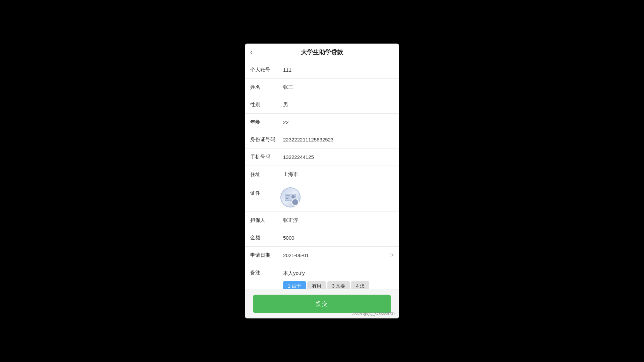 Image resolution: width=644 pixels, height=362 pixels. I want to click on cert-image, so click(290, 197).